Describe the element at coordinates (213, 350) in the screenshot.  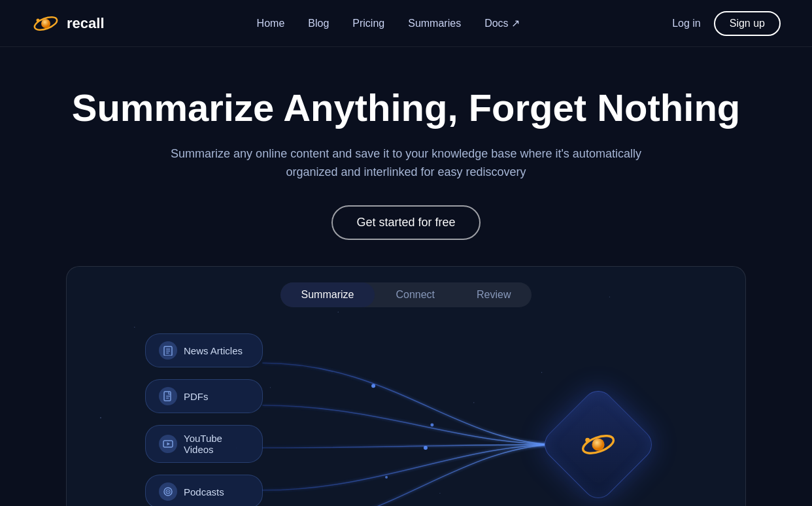
I see `chip-label: News Articles` at that location.